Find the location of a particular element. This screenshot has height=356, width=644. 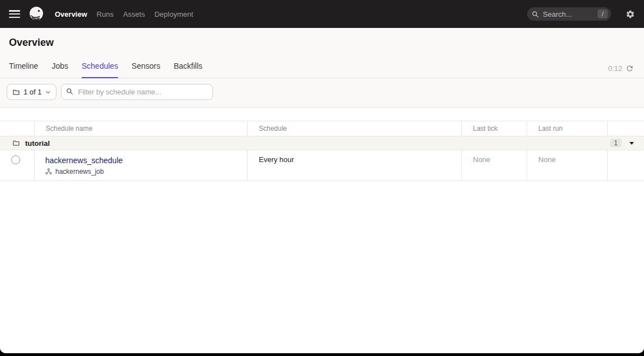

menu-icon is located at coordinates (15, 14).